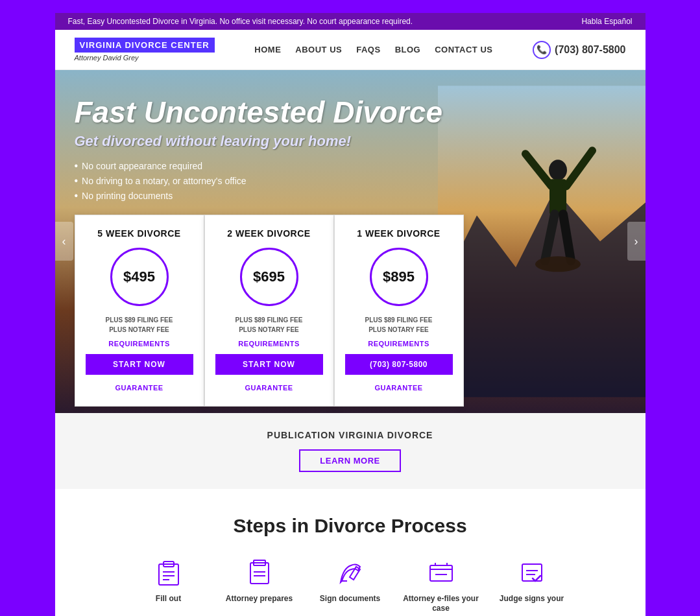  What do you see at coordinates (463, 49) in the screenshot?
I see `nav-contact: CONTACT US` at bounding box center [463, 49].